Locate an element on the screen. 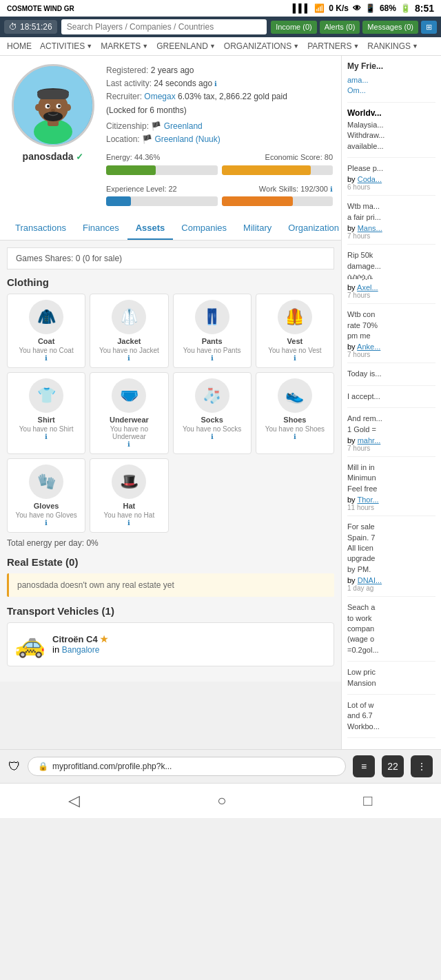  chevron-greenland-icon: ▼ is located at coordinates (212, 46).